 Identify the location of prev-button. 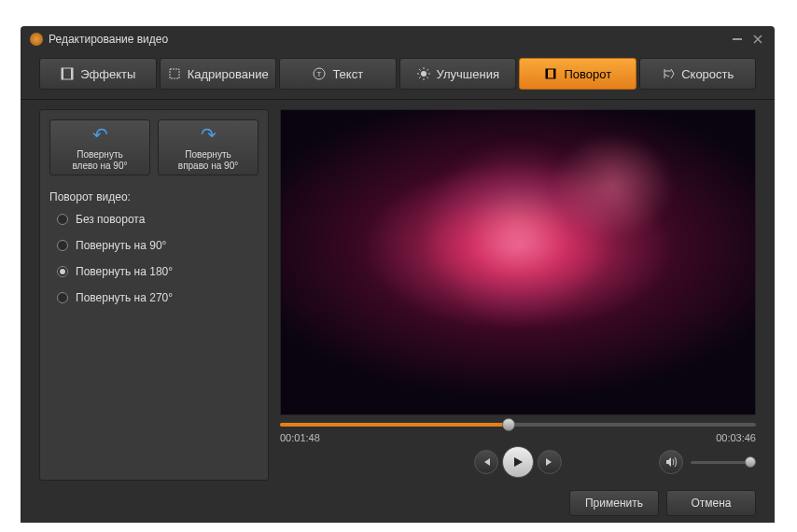
(486, 462).